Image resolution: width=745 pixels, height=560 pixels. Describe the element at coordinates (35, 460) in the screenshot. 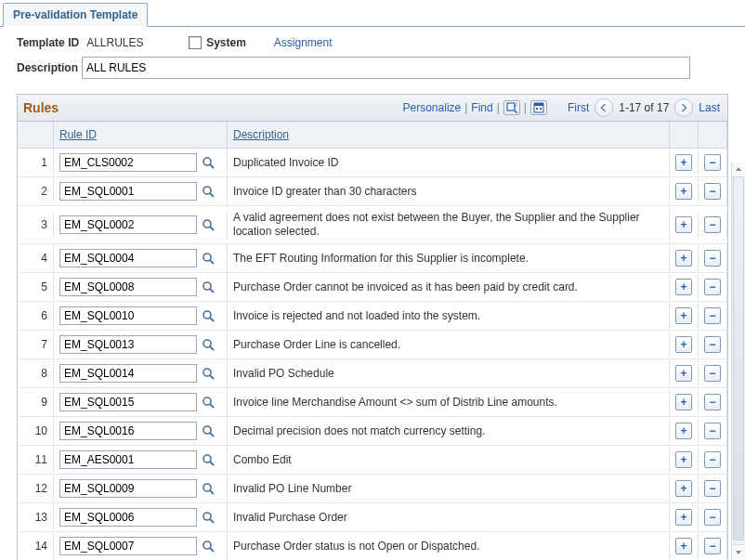

I see `row-number: 11` at that location.